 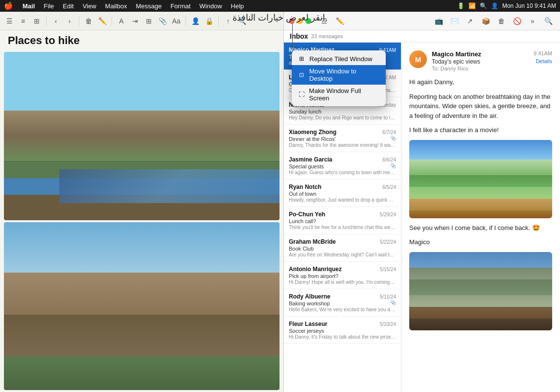 I want to click on details-link: Details, so click(x=544, y=61).